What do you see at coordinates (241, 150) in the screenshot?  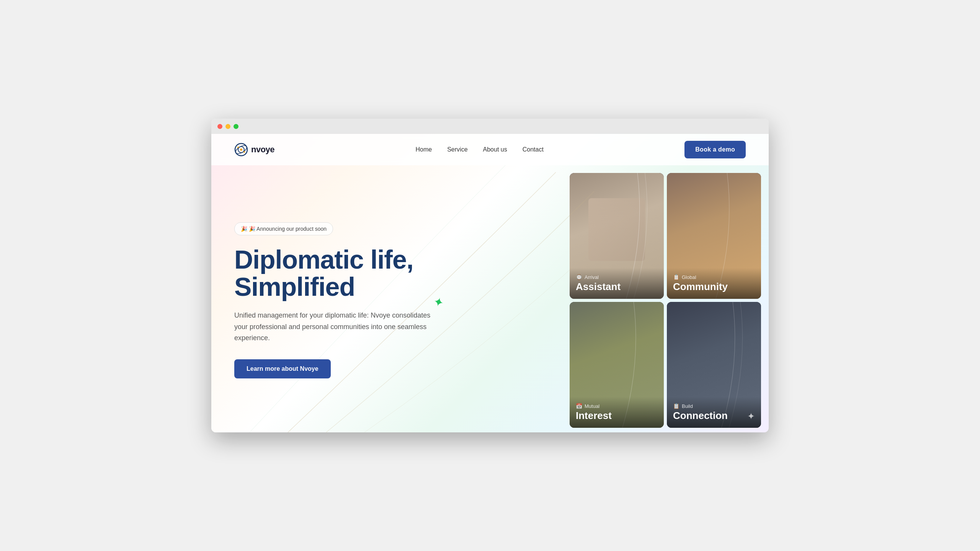 I see `logo-icon` at bounding box center [241, 150].